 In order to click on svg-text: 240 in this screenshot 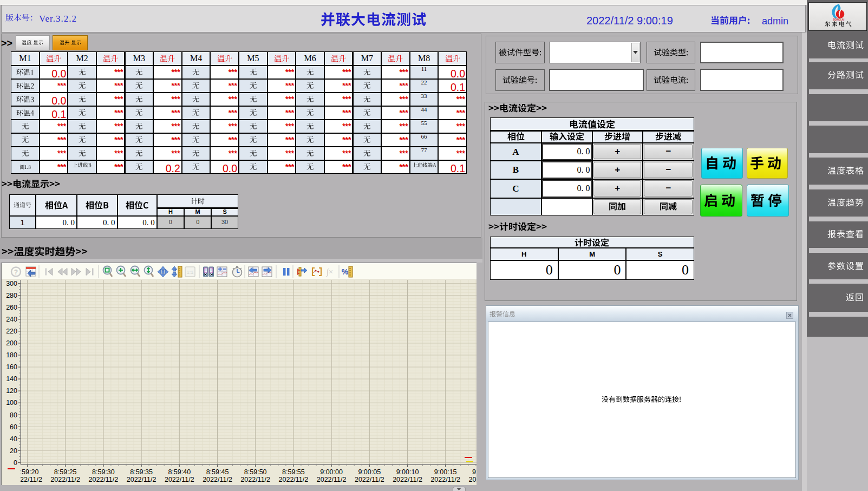, I will do `click(12, 319)`.